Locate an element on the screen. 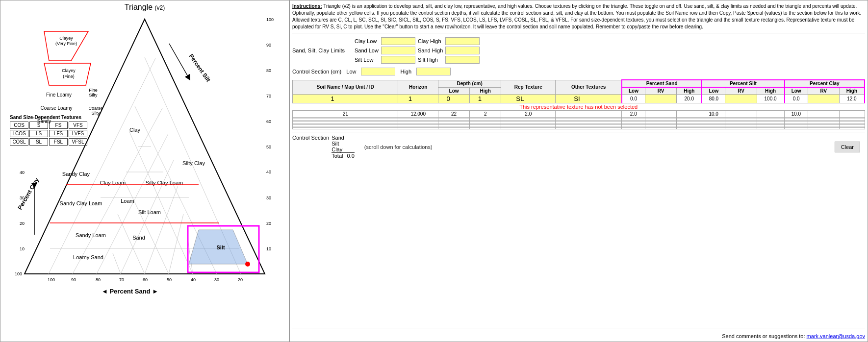 The height and width of the screenshot is (342, 868). silt-rv-header: RV is located at coordinates (741, 91).